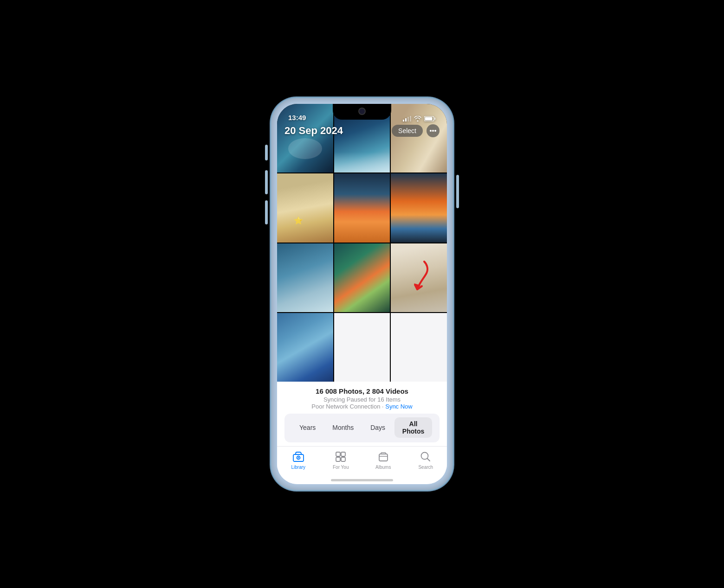 The image size is (724, 588). I want to click on bottom-area: 16 008 Photos, 2 804 Videos Syncing Paus…, so click(362, 433).